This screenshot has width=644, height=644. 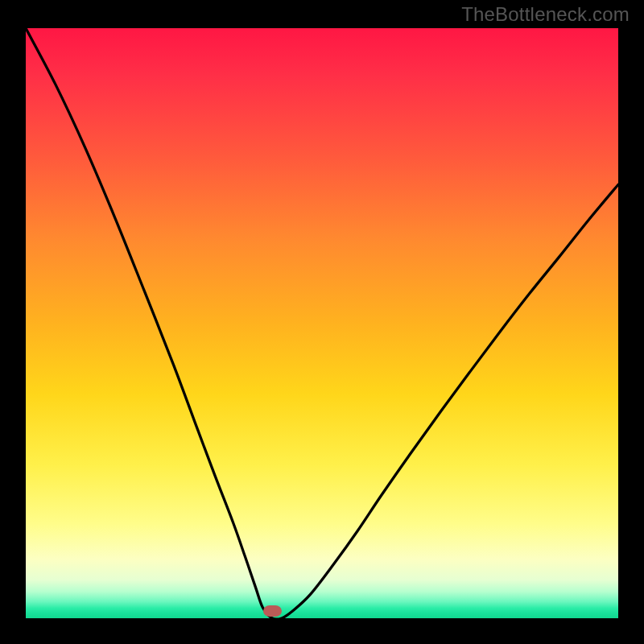 What do you see at coordinates (546, 14) in the screenshot?
I see `watermark-text: TheBottleneck.com` at bounding box center [546, 14].